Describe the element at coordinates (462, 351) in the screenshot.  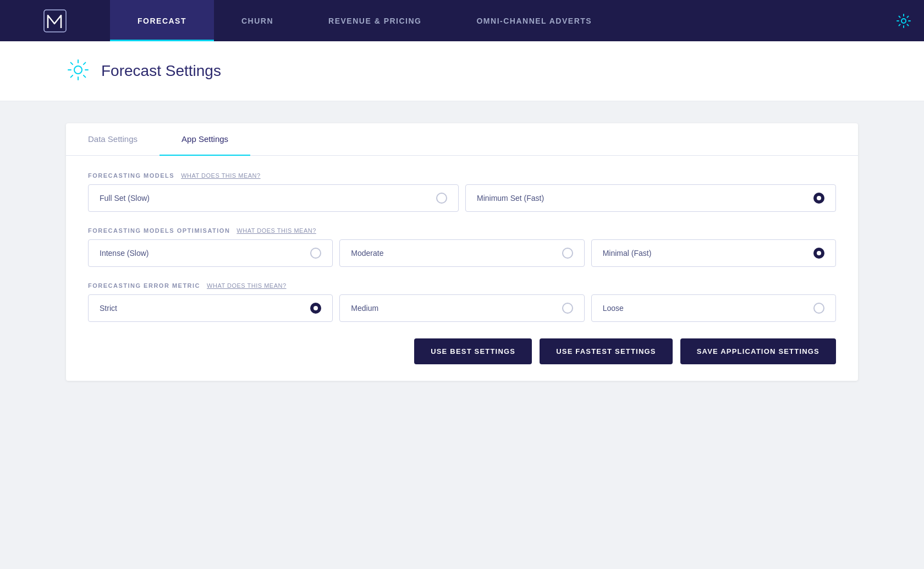
I see `action-row: USE BEST SETTINGS USE FASTEST SETTINGS S…` at that location.